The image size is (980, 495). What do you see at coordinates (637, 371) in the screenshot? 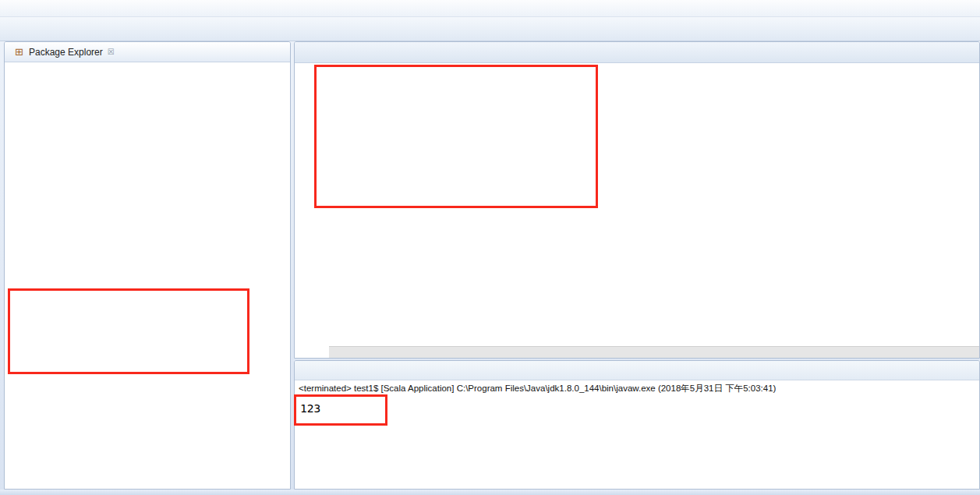
I see `console-tab-bar` at bounding box center [637, 371].